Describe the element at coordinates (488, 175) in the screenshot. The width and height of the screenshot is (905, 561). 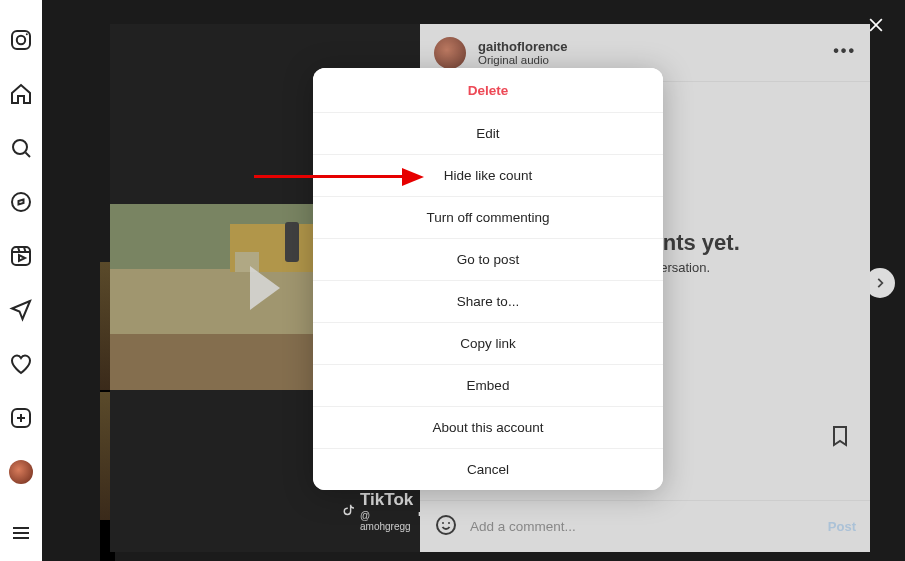
I see `option-hide-like-count: Hide like count` at that location.